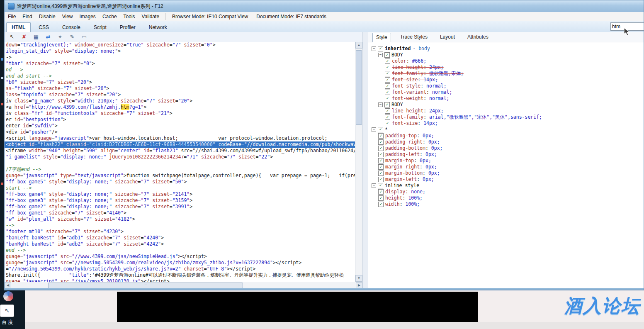  What do you see at coordinates (88, 17) in the screenshot?
I see `menu-item-images: Images` at bounding box center [88, 17].